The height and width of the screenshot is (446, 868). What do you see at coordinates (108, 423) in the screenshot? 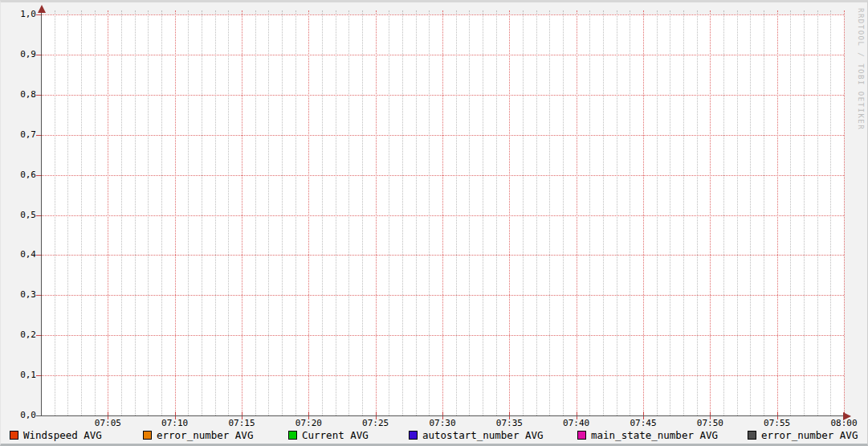
I see `x-axis-tick-label: 07:05` at bounding box center [108, 423].